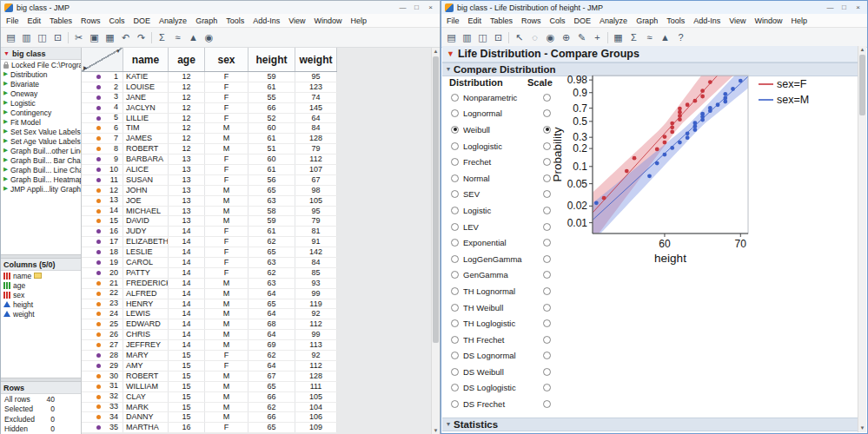 This screenshot has width=868, height=434. What do you see at coordinates (41, 132) in the screenshot?
I see `sidebar-item-set-sex-value-labels: ▶Set Sex Value Labels` at bounding box center [41, 132].